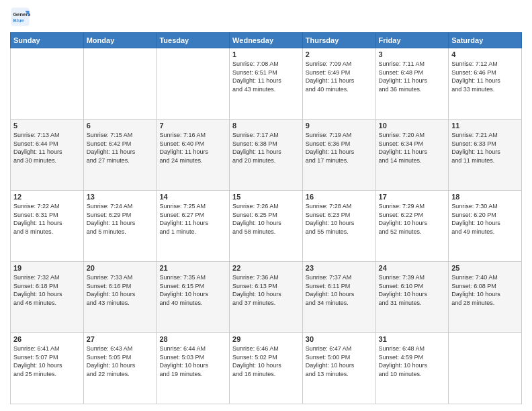 Image resolution: width=532 pixels, height=411 pixels. What do you see at coordinates (266, 369) in the screenshot?
I see `calendar-cell: 29Sunrise: 6:46 AM Sunset: 5:02 PM Dayli…` at bounding box center [266, 369].